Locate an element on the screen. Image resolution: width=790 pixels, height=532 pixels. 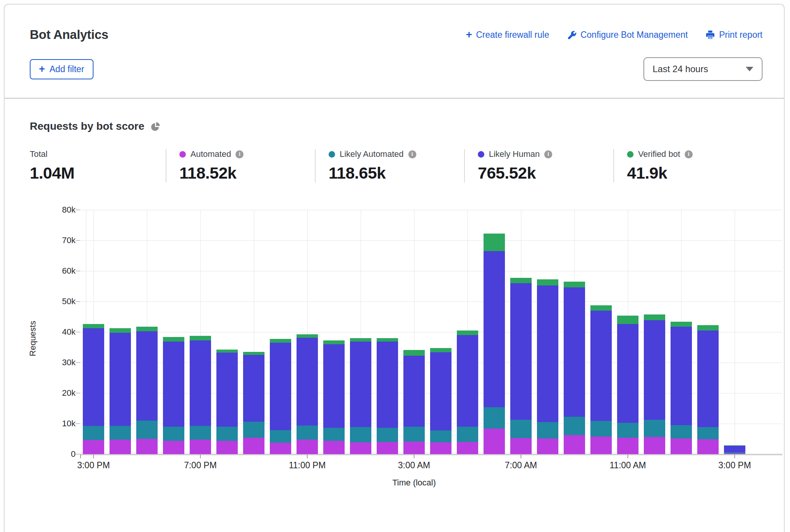
print-report-link: Print report is located at coordinates (734, 35).